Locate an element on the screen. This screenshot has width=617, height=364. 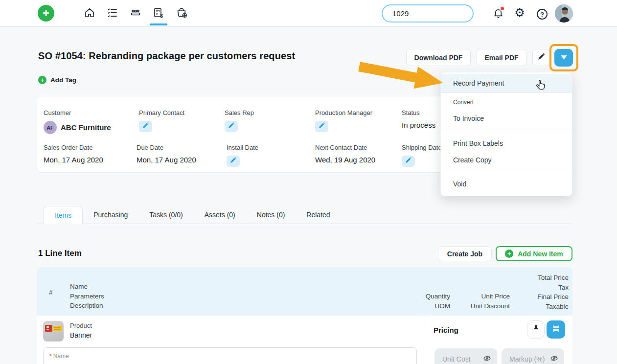
item-name-field: *Name Banner special for Summer sales ev… is located at coordinates (230, 356).